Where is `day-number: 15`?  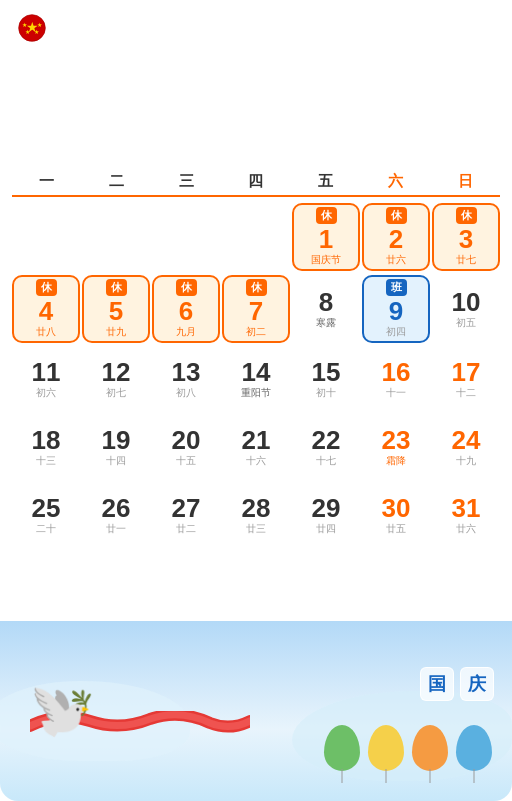 day-number: 15 is located at coordinates (326, 372).